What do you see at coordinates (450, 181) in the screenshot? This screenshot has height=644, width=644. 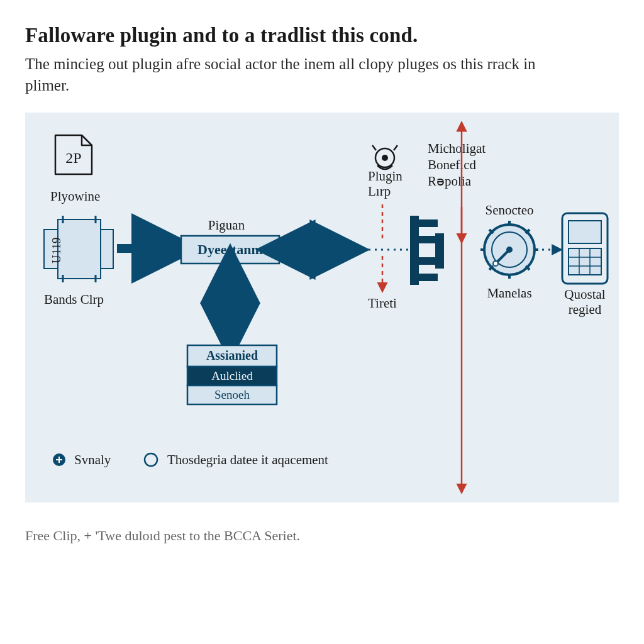 I see `micholigat-line3: Rəpolia` at bounding box center [450, 181].